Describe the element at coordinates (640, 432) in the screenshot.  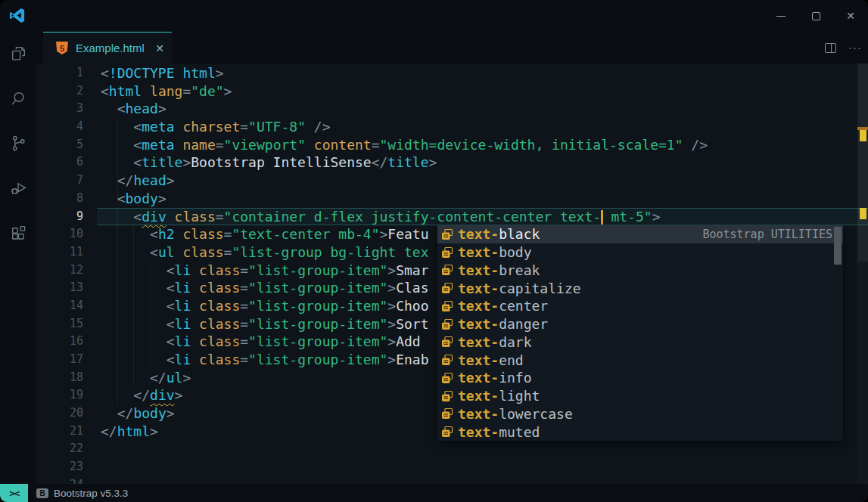
I see `suggestion-item: text-muted` at that location.